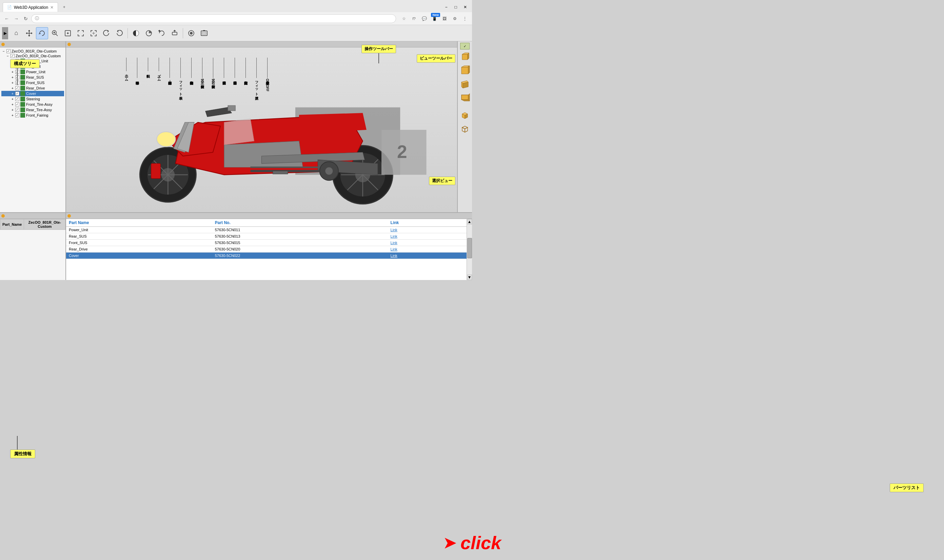  I want to click on tab-close-button: ✕, so click(52, 8).